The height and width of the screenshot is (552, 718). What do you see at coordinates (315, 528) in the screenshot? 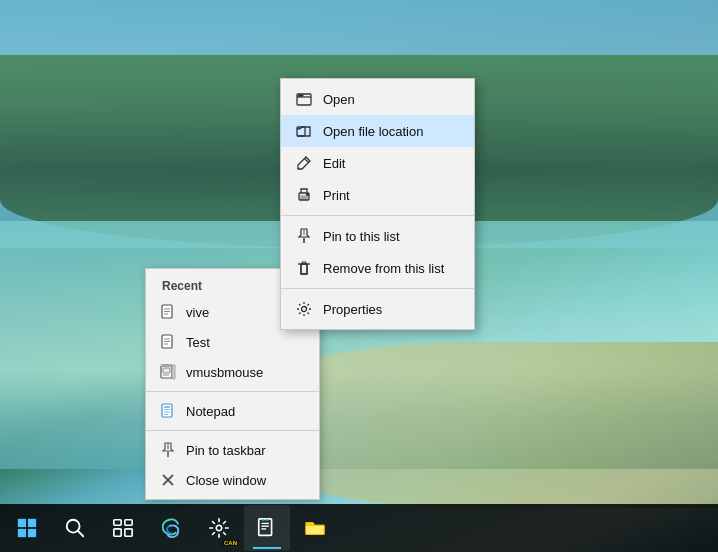
I see `file-explorer-button` at bounding box center [315, 528].